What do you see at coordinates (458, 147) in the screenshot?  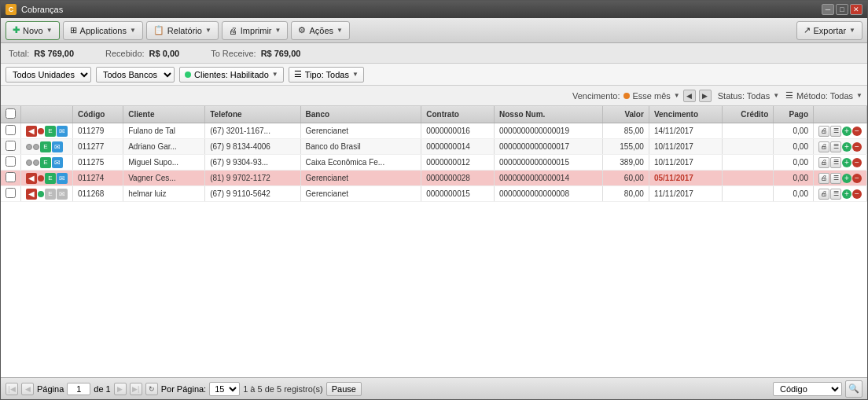 I see `row-contrato: 0000000014` at bounding box center [458, 147].